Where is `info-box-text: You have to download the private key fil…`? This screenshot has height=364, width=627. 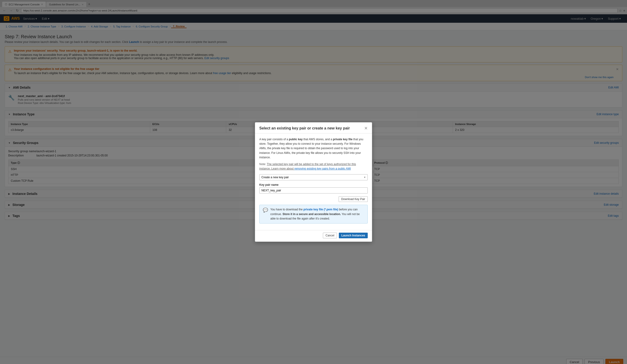
info-box-text: You have to download the private key fil… is located at coordinates (317, 214).